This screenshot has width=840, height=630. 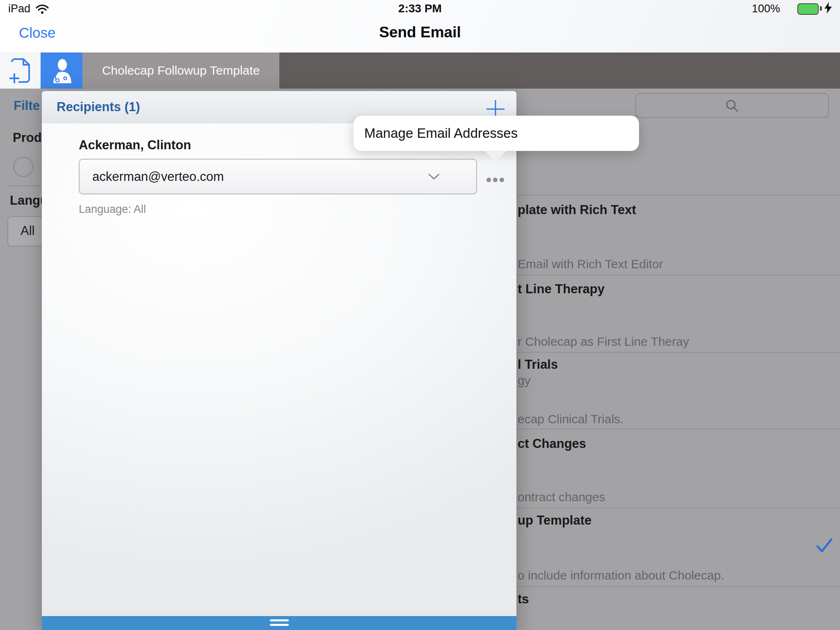 What do you see at coordinates (732, 106) in the screenshot?
I see `template-search-input` at bounding box center [732, 106].